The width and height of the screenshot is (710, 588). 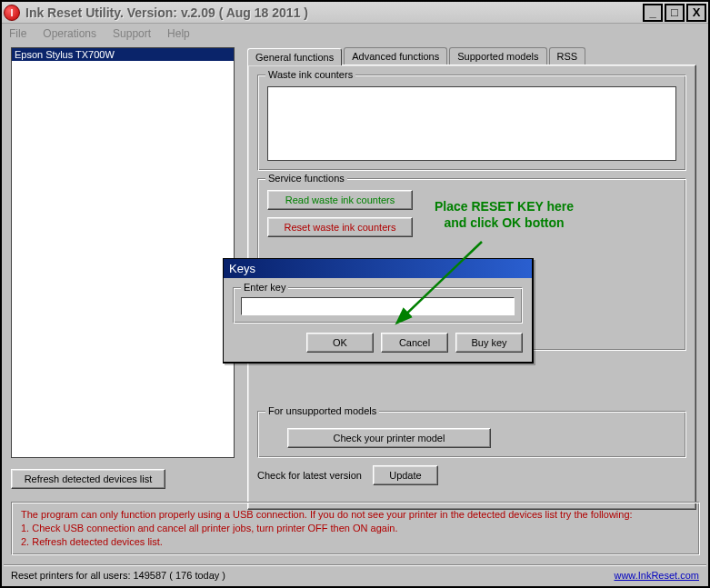 What do you see at coordinates (378, 269) in the screenshot?
I see `dialog-title: Keys` at bounding box center [378, 269].